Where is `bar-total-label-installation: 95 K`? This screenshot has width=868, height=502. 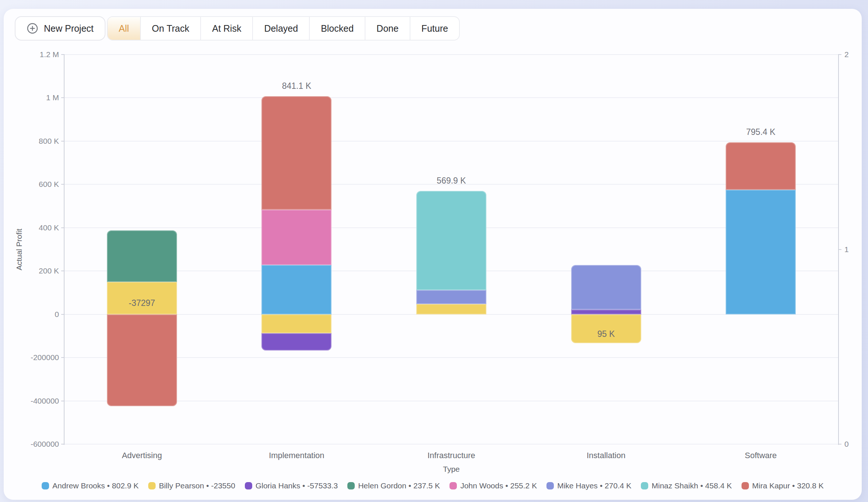
bar-total-label-installation: 95 K is located at coordinates (606, 334).